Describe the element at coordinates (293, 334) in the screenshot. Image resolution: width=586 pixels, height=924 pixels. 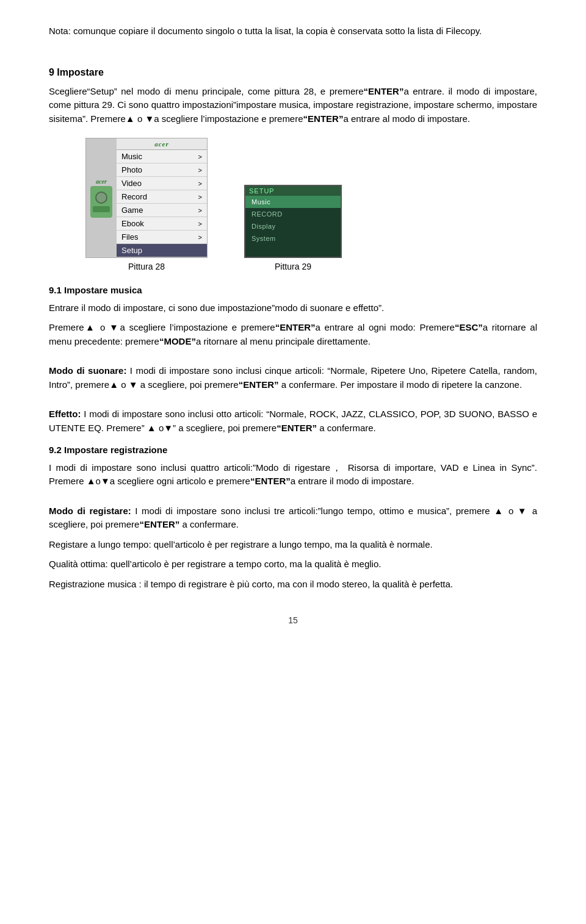
I see `subsection91-text2: Premere▲ o ▼а scegliere l’impostazione e…` at that location.